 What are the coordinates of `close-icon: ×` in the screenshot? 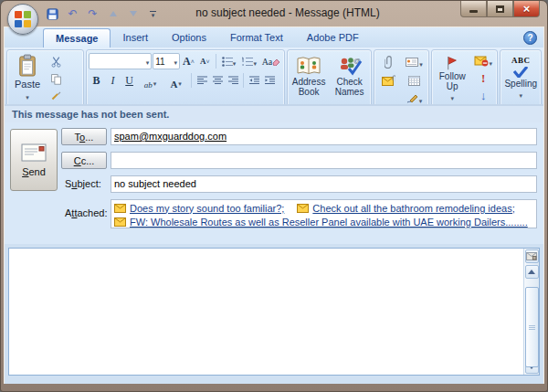 It's located at (527, 9).